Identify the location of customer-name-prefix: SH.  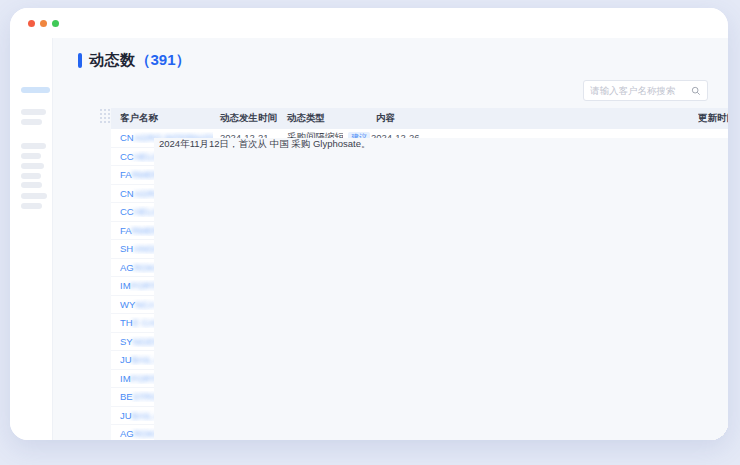
(126, 248).